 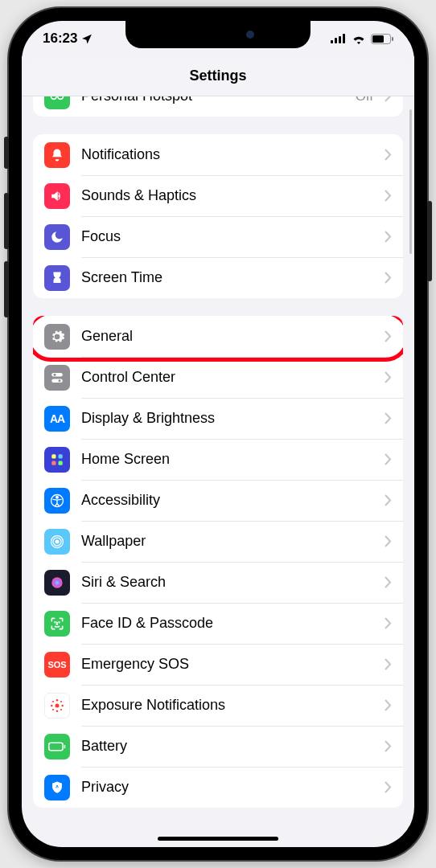 What do you see at coordinates (227, 236) in the screenshot?
I see `row-label: Focus` at bounding box center [227, 236].